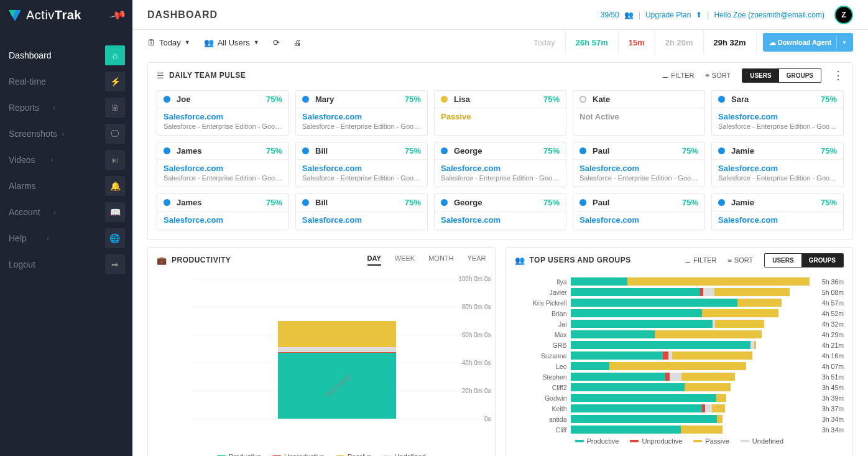 This screenshot has width=868, height=456. I want to click on pulse-card: Bill 75% Salesforce.com, so click(362, 212).